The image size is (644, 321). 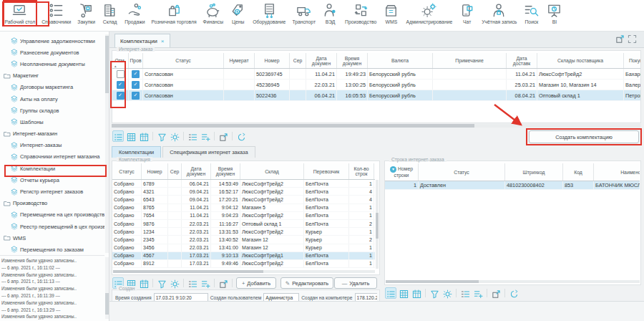 What do you see at coordinates (52, 64) in the screenshot?
I see `sidebar-item: Неоплаченные документы` at bounding box center [52, 64].